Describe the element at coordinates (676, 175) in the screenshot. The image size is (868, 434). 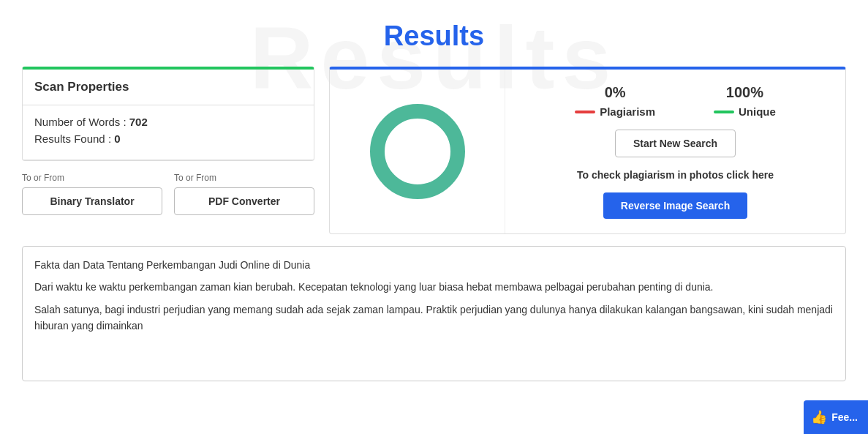
I see `check-photos-text: To check plagiarism in photos click here` at that location.